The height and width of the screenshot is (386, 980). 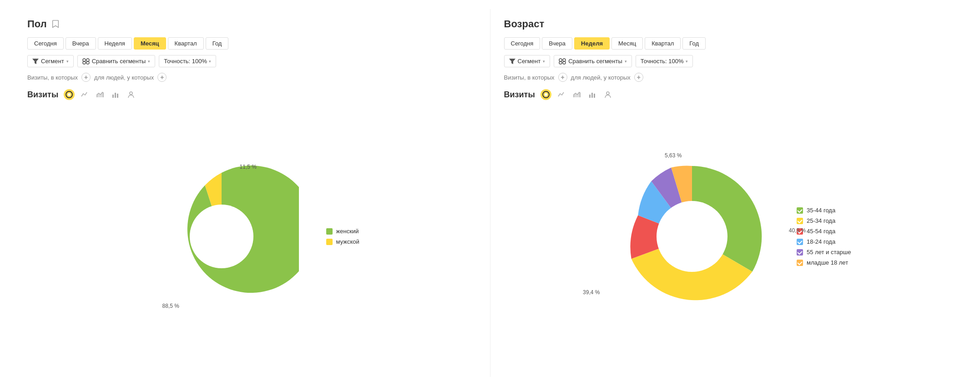 I want to click on tab-week-age: Неделя, so click(x=592, y=44).